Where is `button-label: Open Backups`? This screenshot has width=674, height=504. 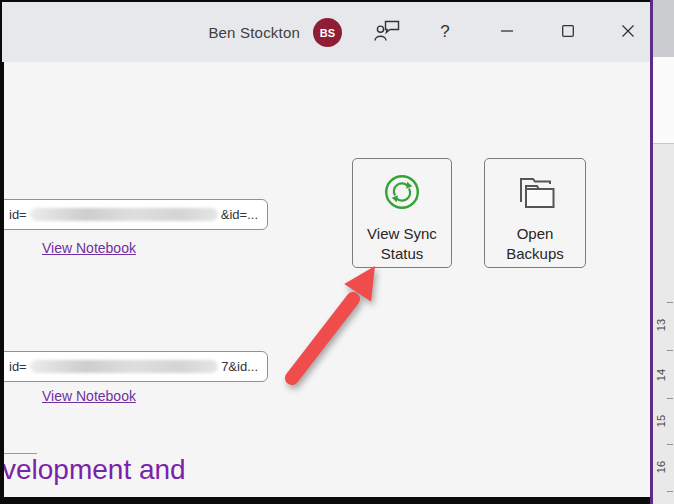
button-label: Open Backups is located at coordinates (535, 244).